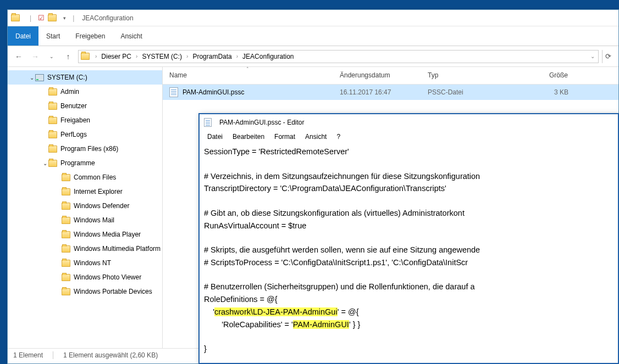  Describe the element at coordinates (15, 18) in the screenshot. I see `app-folder-icon` at that location.